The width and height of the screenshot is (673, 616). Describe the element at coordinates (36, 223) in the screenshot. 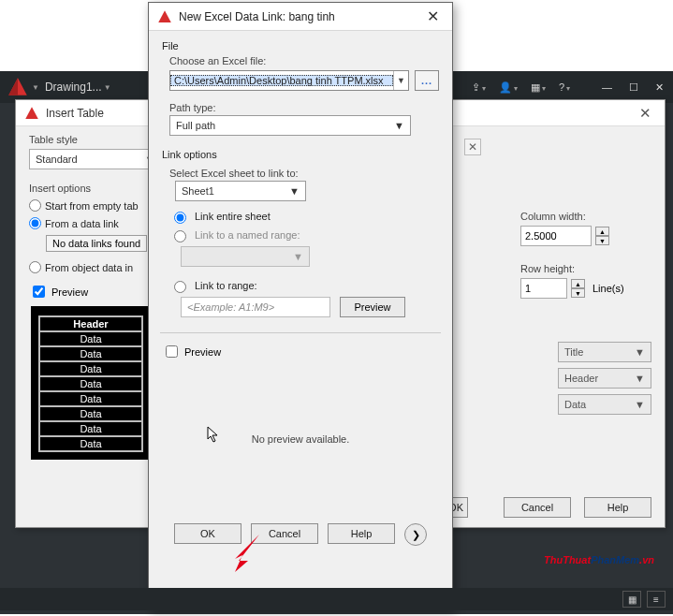

I see `radio-from-datalink` at that location.